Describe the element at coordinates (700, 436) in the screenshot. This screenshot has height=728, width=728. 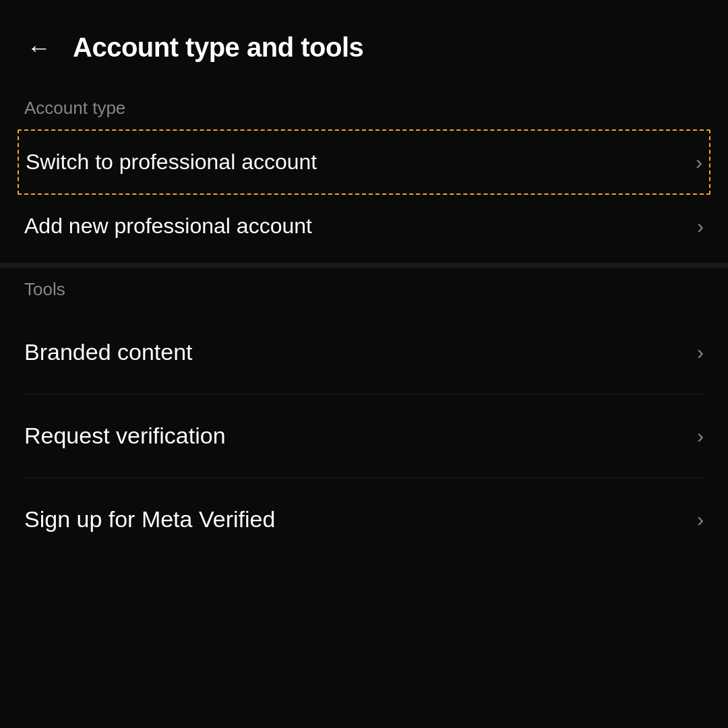
I see `chevron-right-icon-4: ›` at that location.